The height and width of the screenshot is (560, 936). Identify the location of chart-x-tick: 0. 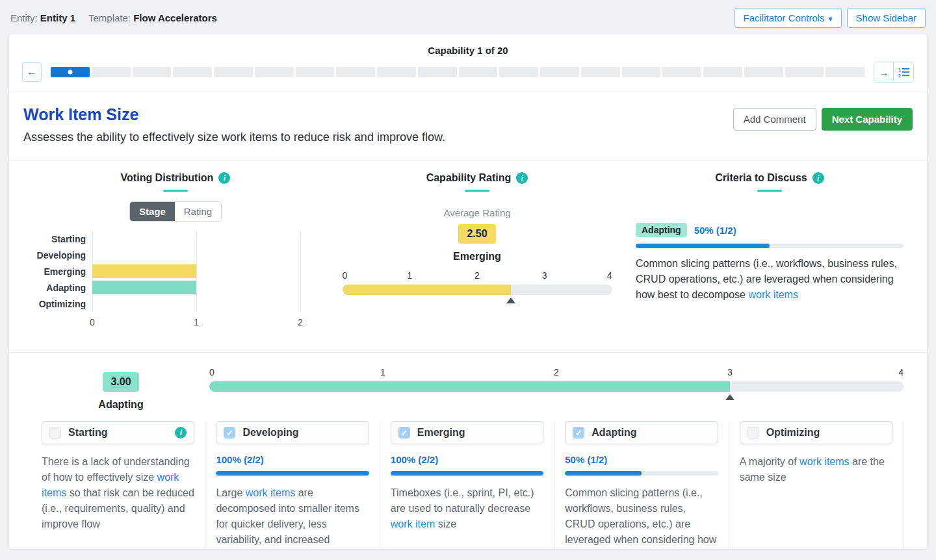
(92, 322).